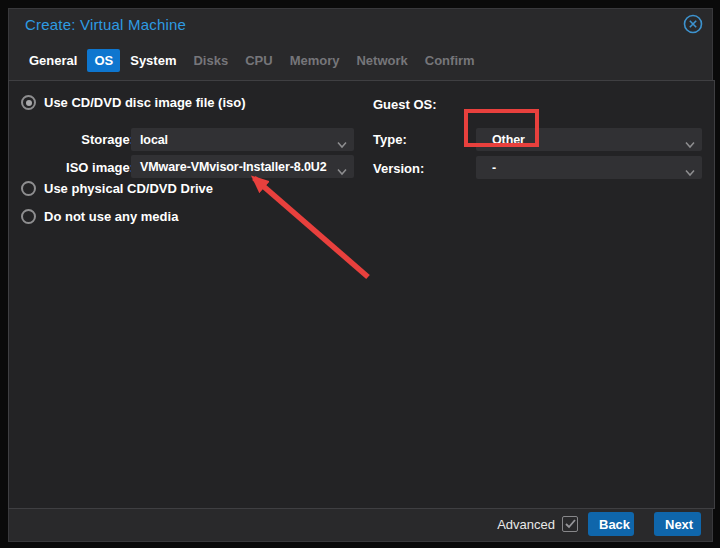 This screenshot has height=548, width=720. Describe the element at coordinates (360, 524) in the screenshot. I see `dialog-footer: Advanced Back Next` at that location.